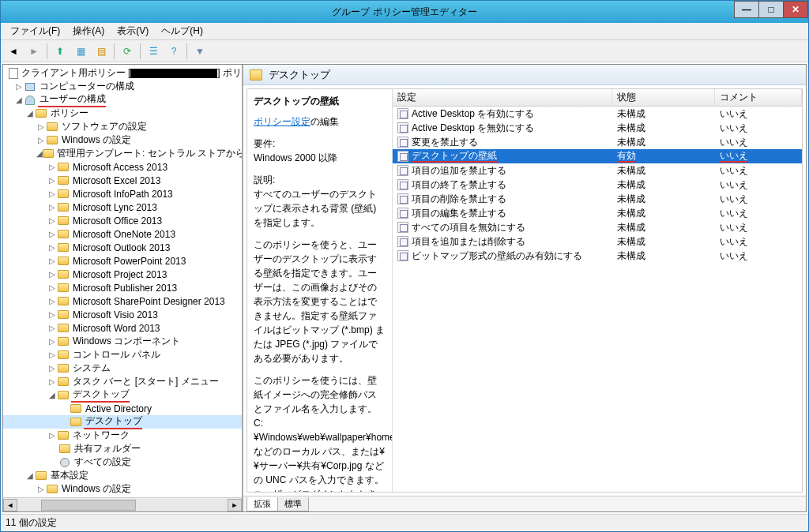 The image size is (809, 532). What do you see at coordinates (122, 395) in the screenshot?
I see `tree-desktop: ◢デスクトップ` at bounding box center [122, 395].